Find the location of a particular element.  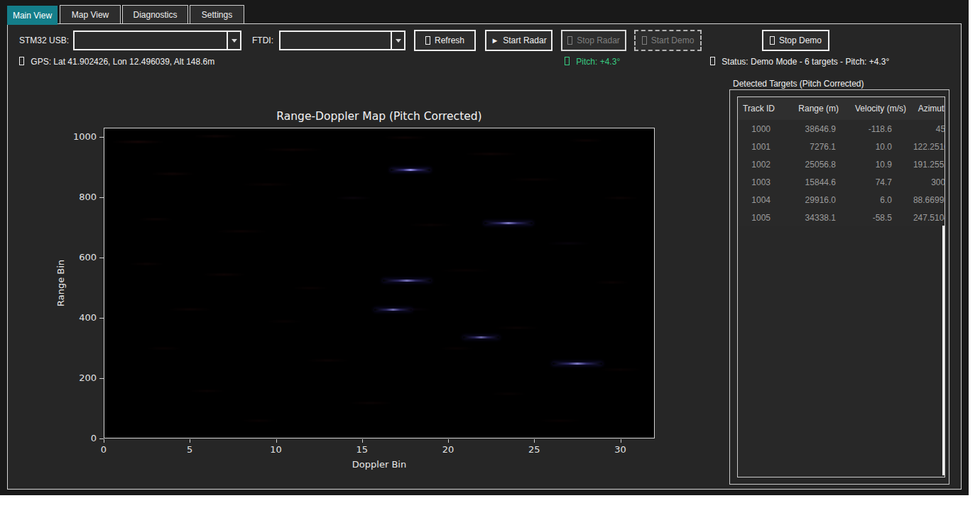

column-header-azimuth: Azimuth is located at coordinates (927, 109).